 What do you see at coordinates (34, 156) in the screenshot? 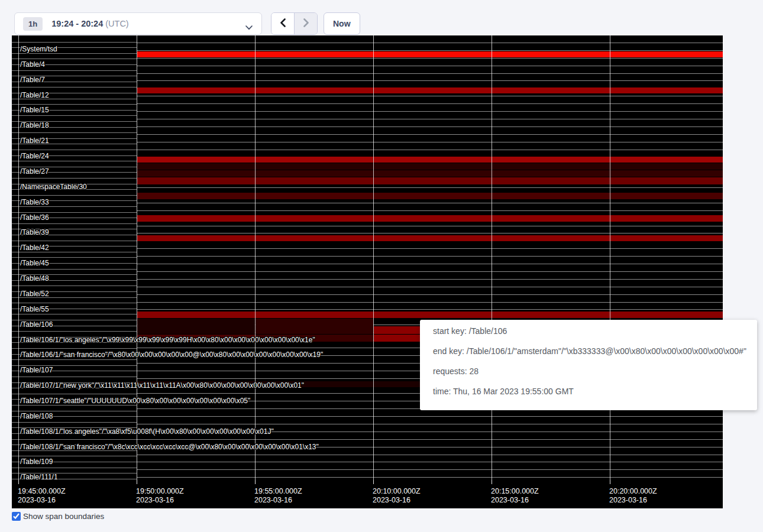
I see `row-label: /Table/24` at bounding box center [34, 156].